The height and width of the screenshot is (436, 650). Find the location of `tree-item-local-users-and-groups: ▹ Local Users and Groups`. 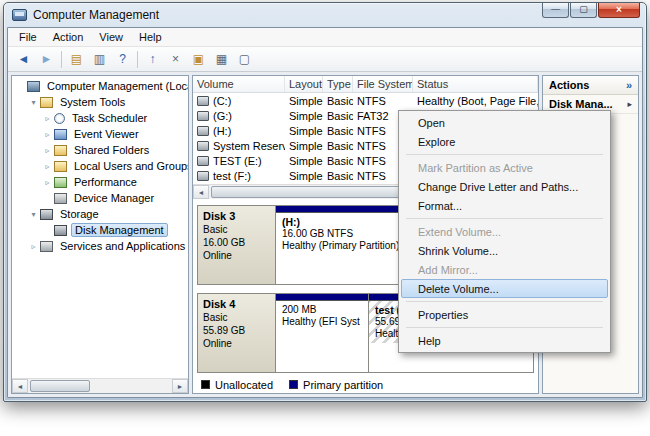

tree-item-local-users-and-groups: ▹ Local Users and Groups is located at coordinates (100, 166).